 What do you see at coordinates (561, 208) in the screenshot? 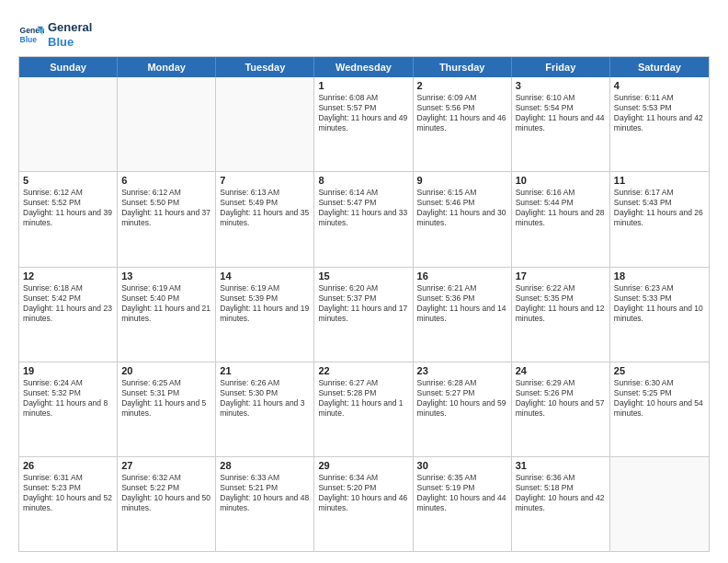
I see `day-details: Sunrise: 6:16 AM Sunset: 5:44 PM Dayligh…` at bounding box center [561, 208].